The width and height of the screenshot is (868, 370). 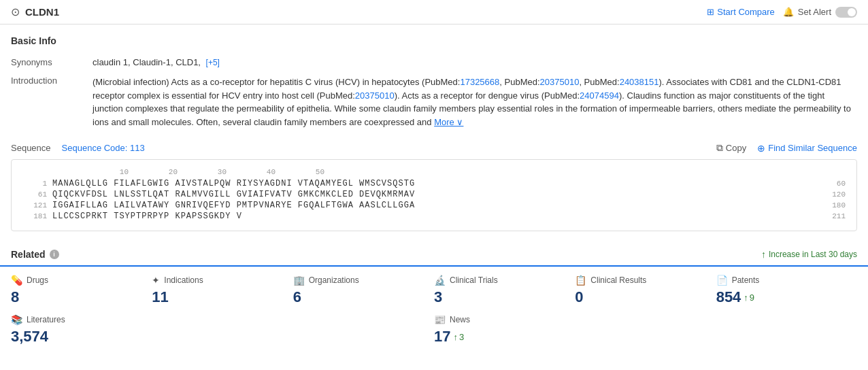 What do you see at coordinates (480, 82) in the screenshot?
I see `pubmed1-link: 17325668` at bounding box center [480, 82].